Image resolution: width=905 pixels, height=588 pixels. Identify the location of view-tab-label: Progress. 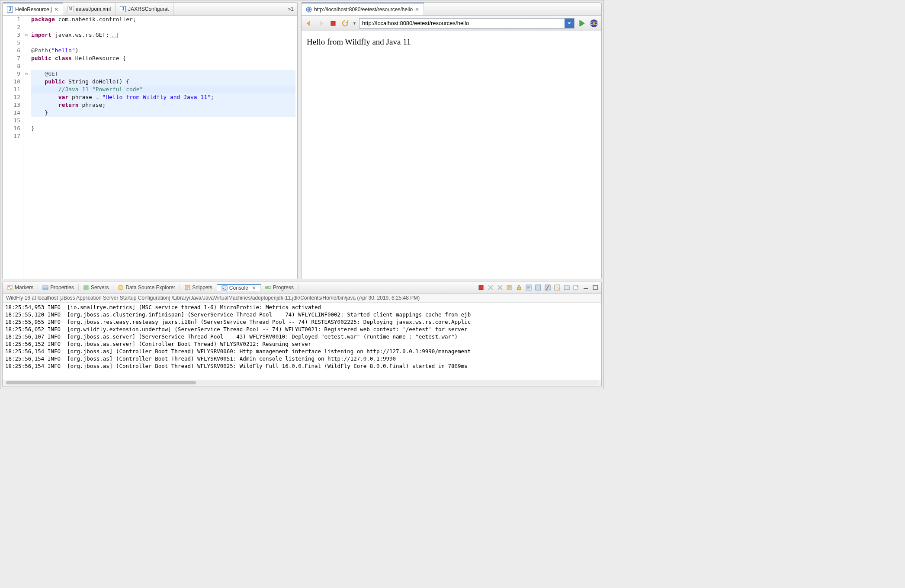
(283, 288).